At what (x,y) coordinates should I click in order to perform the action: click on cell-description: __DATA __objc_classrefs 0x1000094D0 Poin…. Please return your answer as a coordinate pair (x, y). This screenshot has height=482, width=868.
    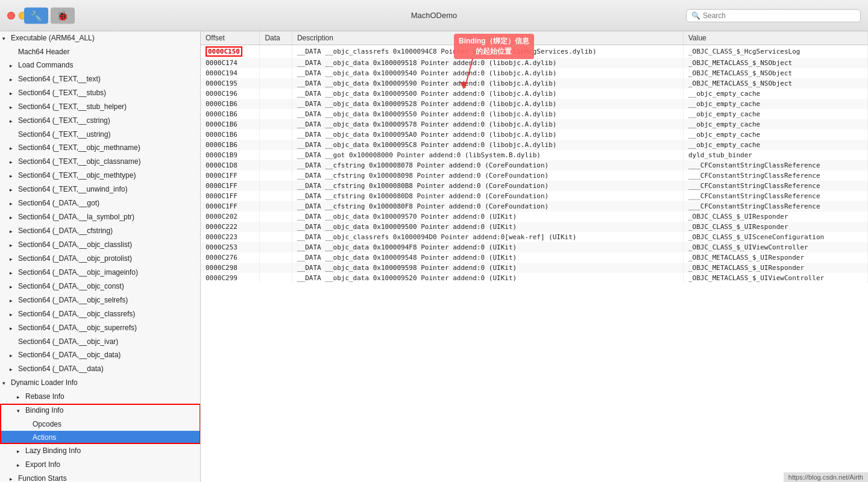
    Looking at the image, I should click on (487, 237).